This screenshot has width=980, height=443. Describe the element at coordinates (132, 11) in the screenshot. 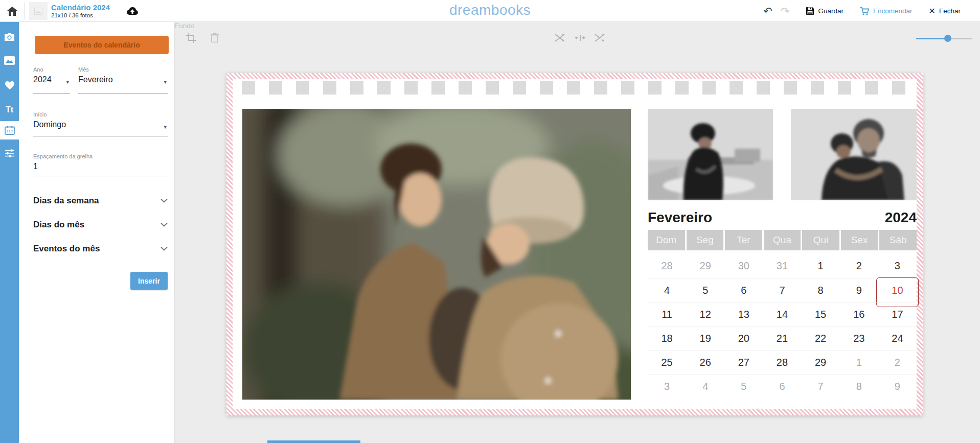

I see `cloud-upload-icon` at that location.